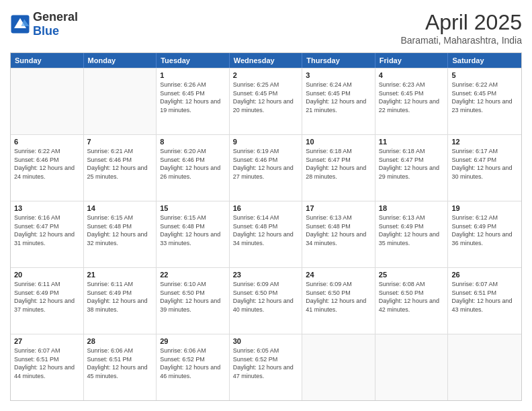 The height and width of the screenshot is (411, 532). I want to click on calendar-cell: 2Sunrise: 6:25 AM Sunset: 6:45 PM Daylig…, so click(266, 101).